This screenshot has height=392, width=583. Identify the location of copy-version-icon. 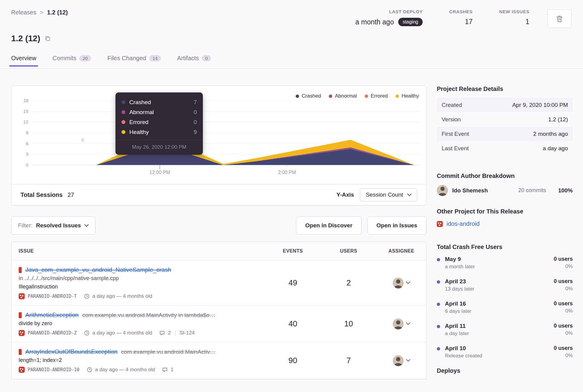
(48, 39).